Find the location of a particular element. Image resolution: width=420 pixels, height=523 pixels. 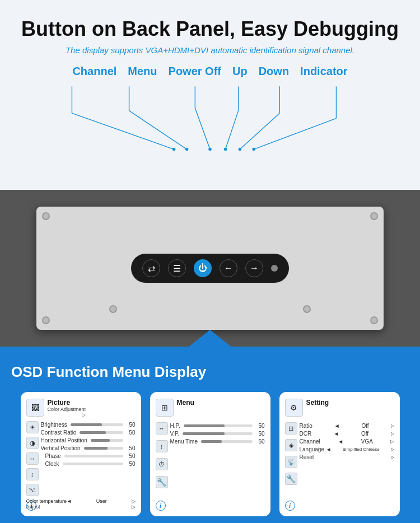

screw-br1 is located at coordinates (307, 309).